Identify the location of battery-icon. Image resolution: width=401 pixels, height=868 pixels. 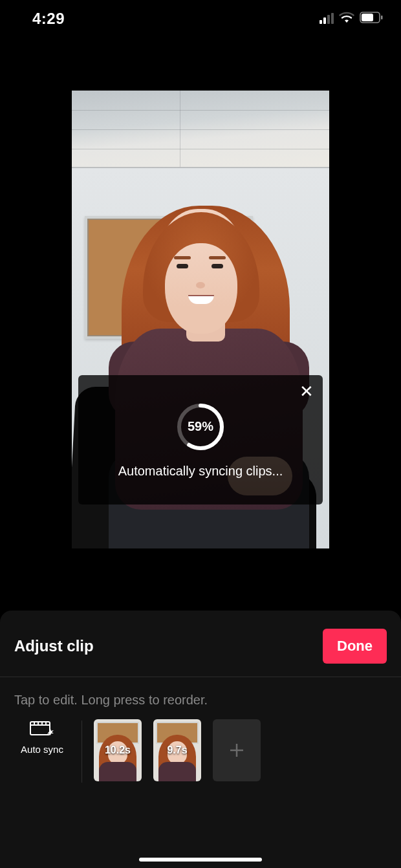
(371, 19).